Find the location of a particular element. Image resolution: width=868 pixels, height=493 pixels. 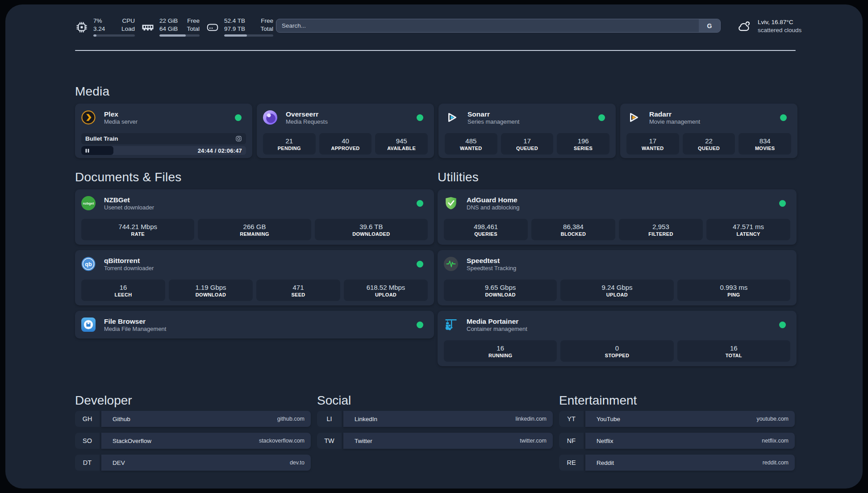

sonarr-icon is located at coordinates (452, 117).